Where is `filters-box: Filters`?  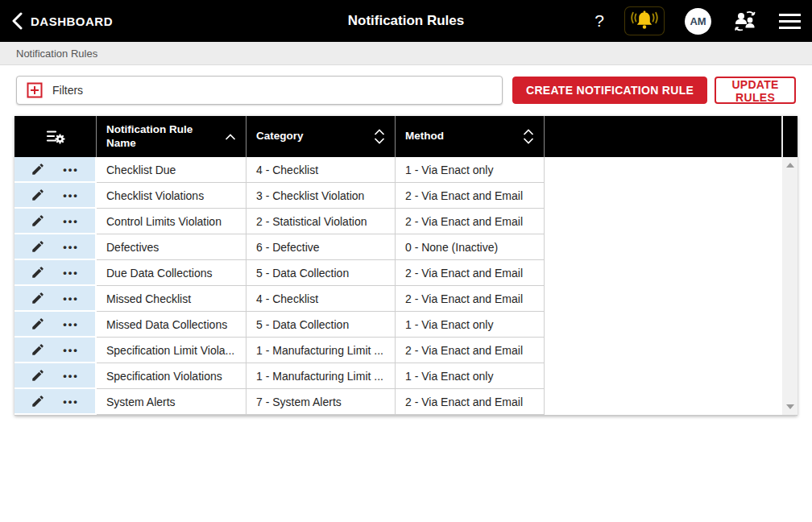
filters-box: Filters is located at coordinates (259, 90).